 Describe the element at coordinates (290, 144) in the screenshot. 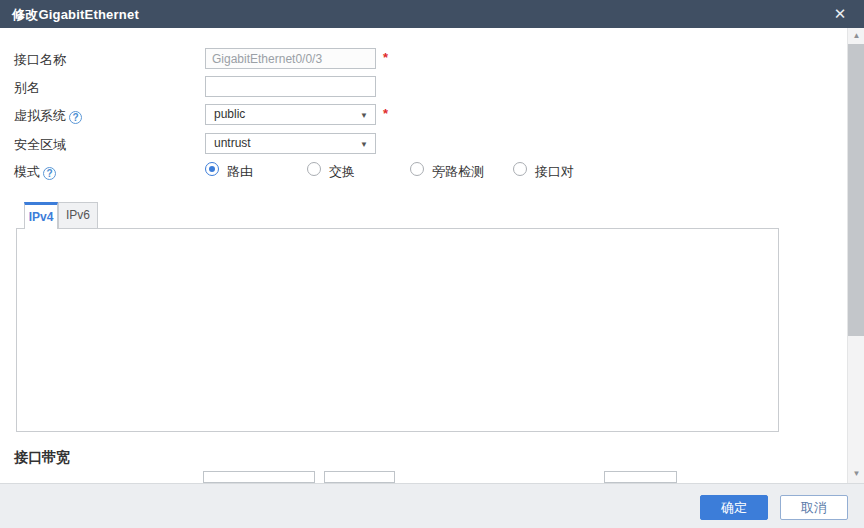

I see `security-zone-select: untrust ▼` at that location.